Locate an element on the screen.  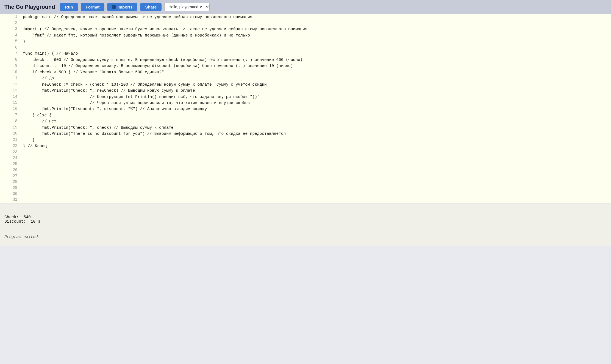
line-number: 20 is located at coordinates (10, 134).